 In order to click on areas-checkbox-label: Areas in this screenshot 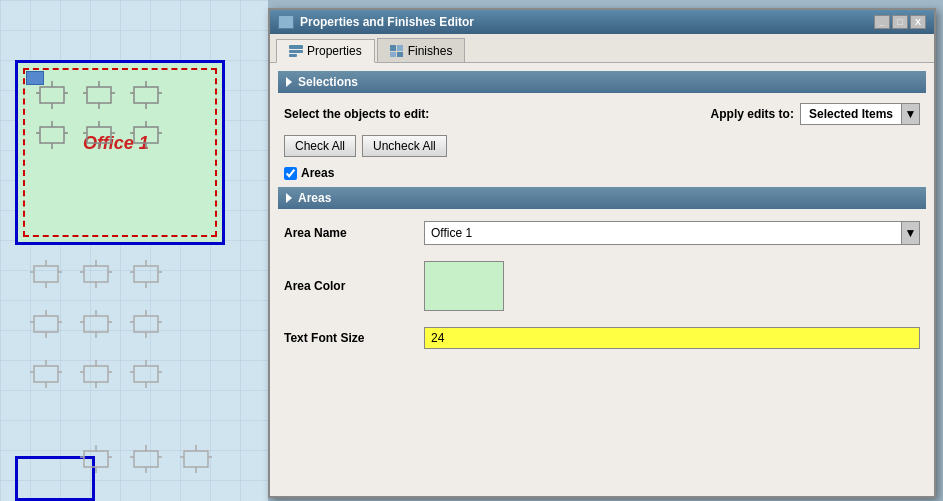, I will do `click(309, 173)`.